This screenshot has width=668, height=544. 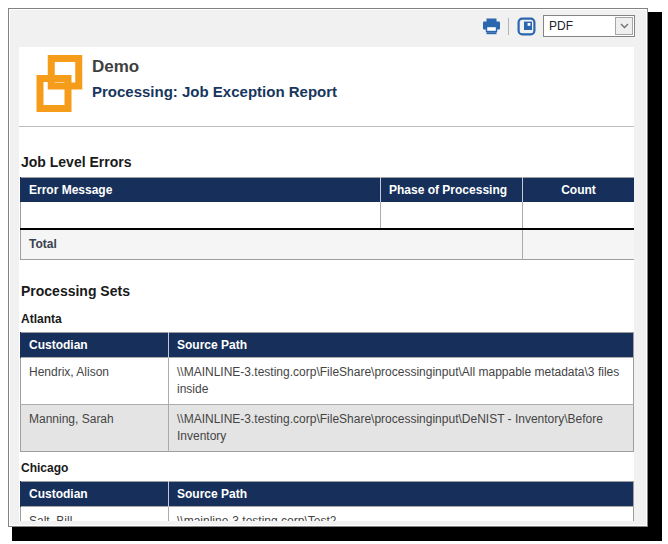 What do you see at coordinates (452, 190) in the screenshot?
I see `column-header-phase: Phase of Processing` at bounding box center [452, 190].